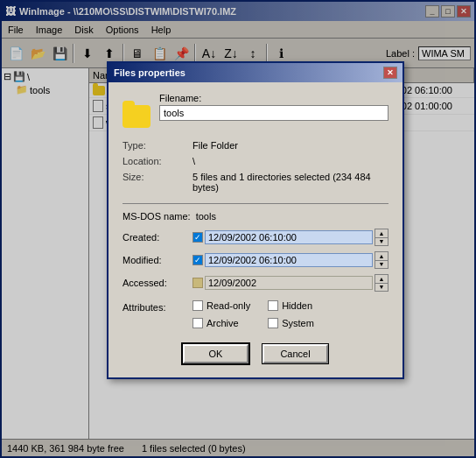 This screenshot has height=458, width=476. Describe the element at coordinates (256, 73) in the screenshot. I see `dialog-title-bar: Files properties ✕` at that location.